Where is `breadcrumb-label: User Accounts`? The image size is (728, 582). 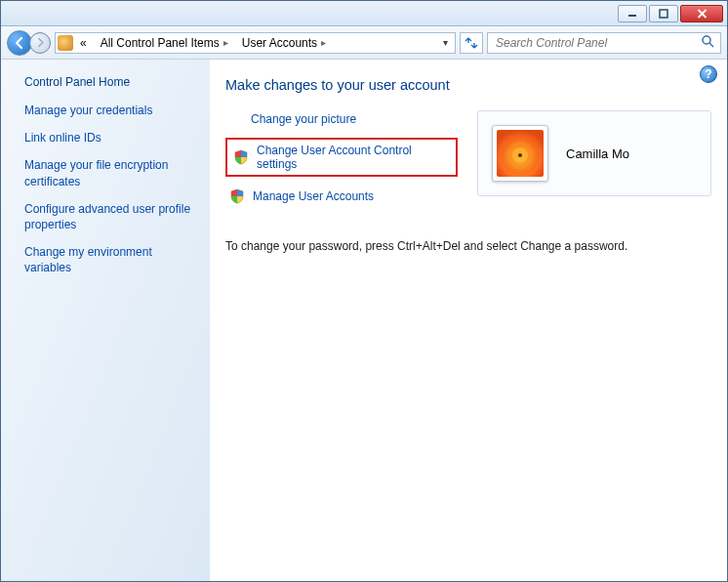
breadcrumb-label: User Accounts is located at coordinates (279, 43).